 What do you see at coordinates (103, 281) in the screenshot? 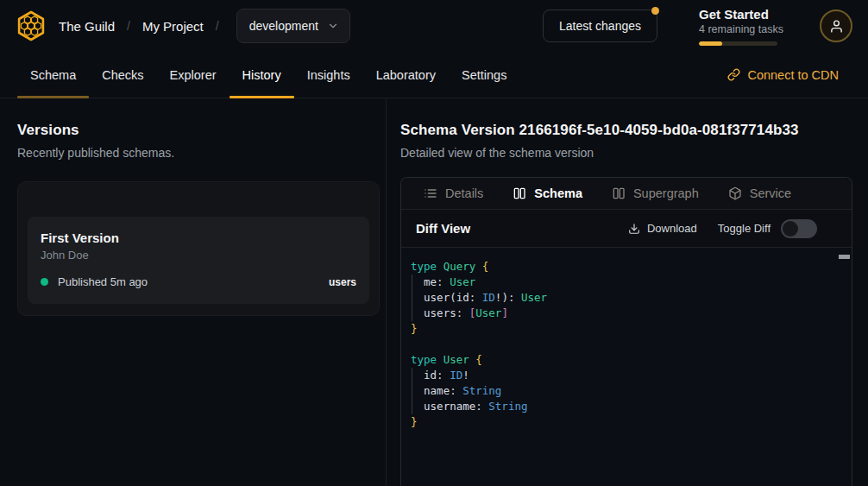
I see `version-status: Published 5m ago` at bounding box center [103, 281].